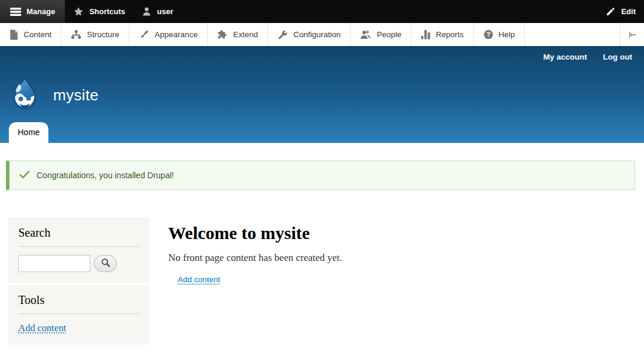  Describe the element at coordinates (443, 34) in the screenshot. I see `toolbar-item-reports: Reports` at that location.